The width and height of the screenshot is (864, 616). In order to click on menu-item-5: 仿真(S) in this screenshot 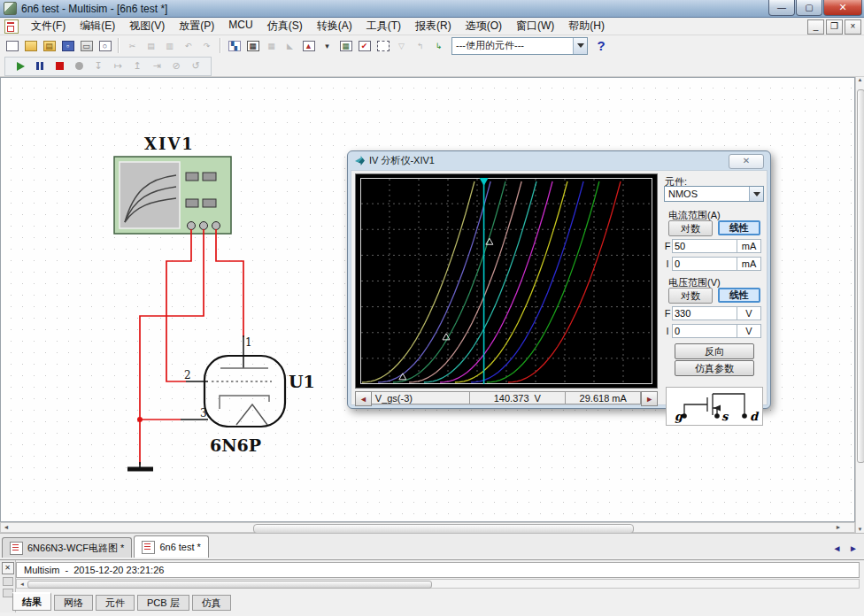, I will do `click(285, 27)`.